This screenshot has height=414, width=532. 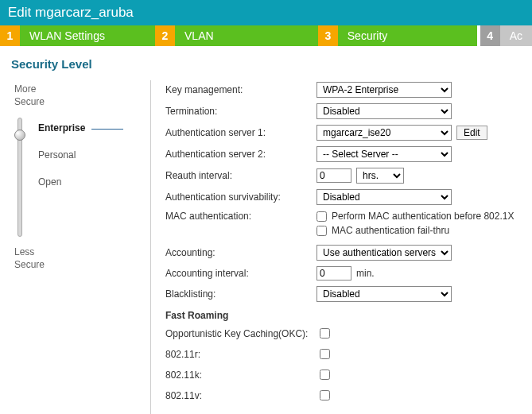 I want to click on termination-select: Disabled, so click(x=384, y=111).